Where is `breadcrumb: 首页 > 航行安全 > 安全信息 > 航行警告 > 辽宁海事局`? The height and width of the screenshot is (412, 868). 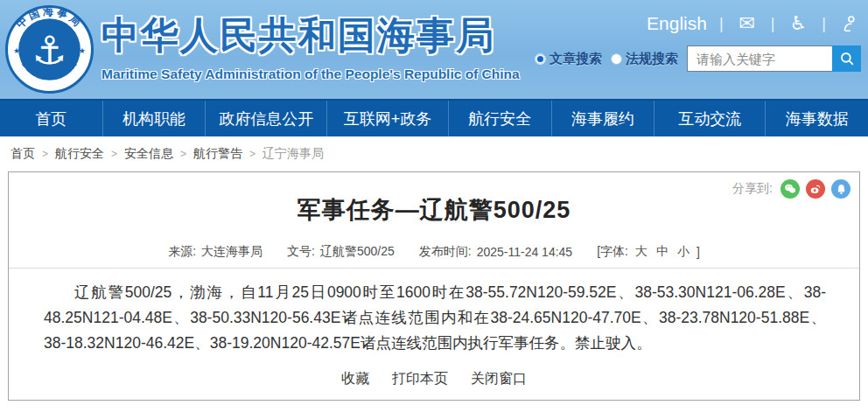 breadcrumb: 首页 > 航行安全 > 安全信息 > 航行警告 > 辽宁海事局 is located at coordinates (434, 153).